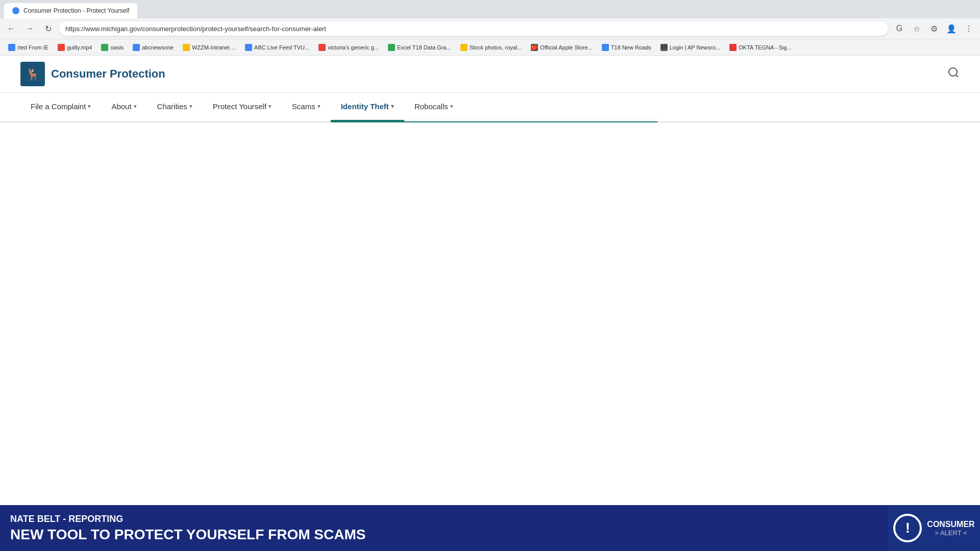 Image resolution: width=980 pixels, height=551 pixels. Describe the element at coordinates (434, 107) in the screenshot. I see `nav-item-robocalls: Robocalls ▾` at that location.